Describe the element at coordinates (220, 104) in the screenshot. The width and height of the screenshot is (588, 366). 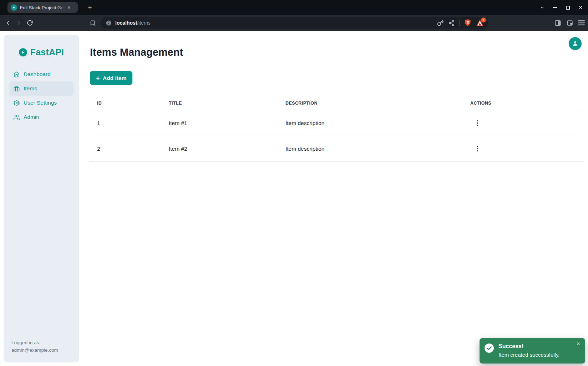
I see `column-header-title: TITLE` at that location.